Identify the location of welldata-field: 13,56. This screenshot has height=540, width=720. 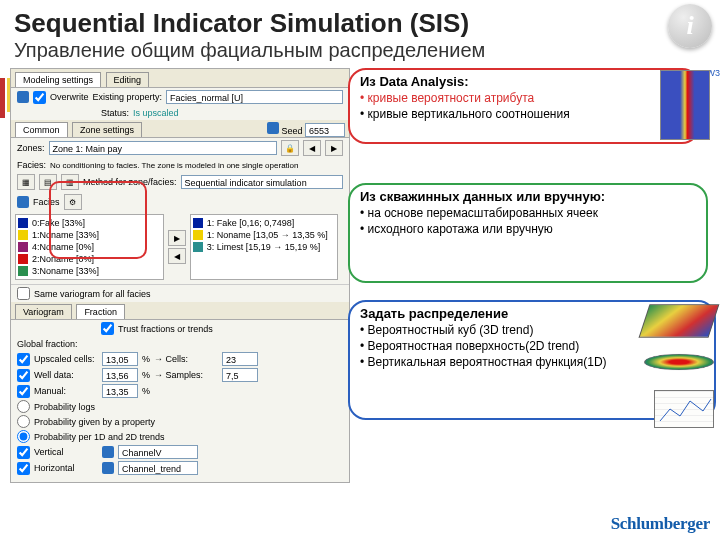
(120, 375).